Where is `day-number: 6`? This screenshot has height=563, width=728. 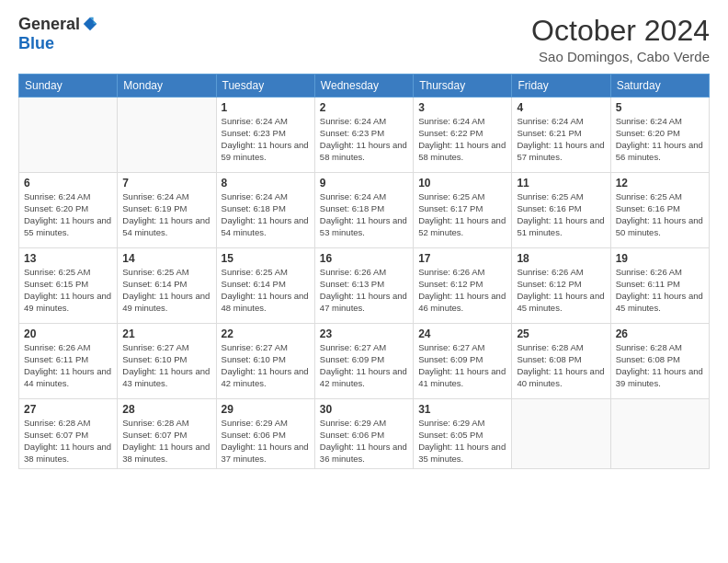
day-number: 6 is located at coordinates (68, 183).